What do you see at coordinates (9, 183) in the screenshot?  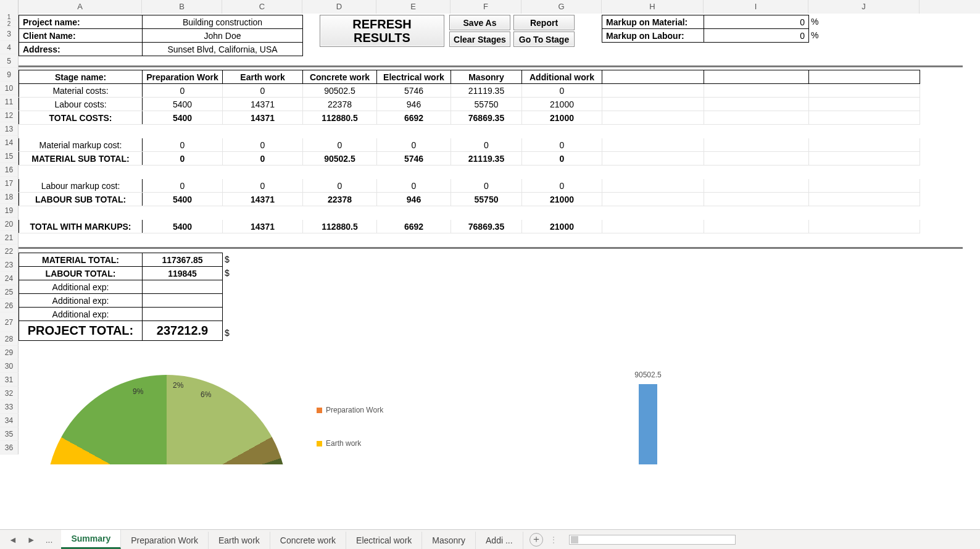 I see `row-header: 17` at bounding box center [9, 183].